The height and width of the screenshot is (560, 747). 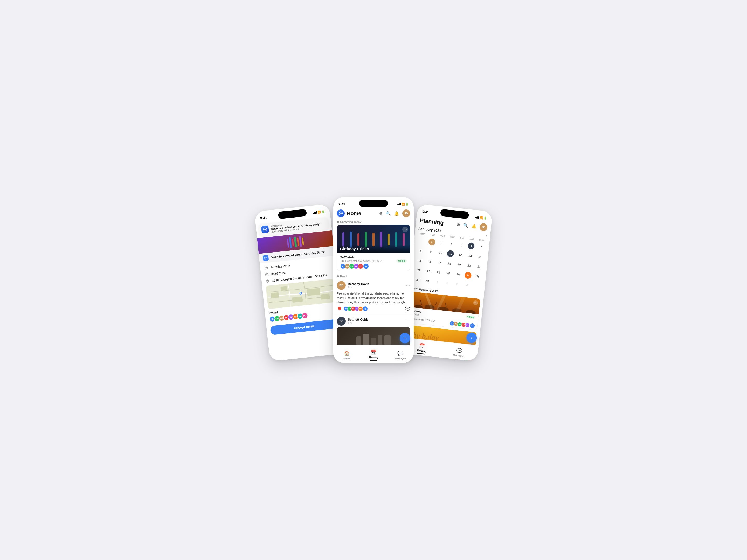 I want to click on bell-icon-p: 🔔, so click(x=474, y=226).